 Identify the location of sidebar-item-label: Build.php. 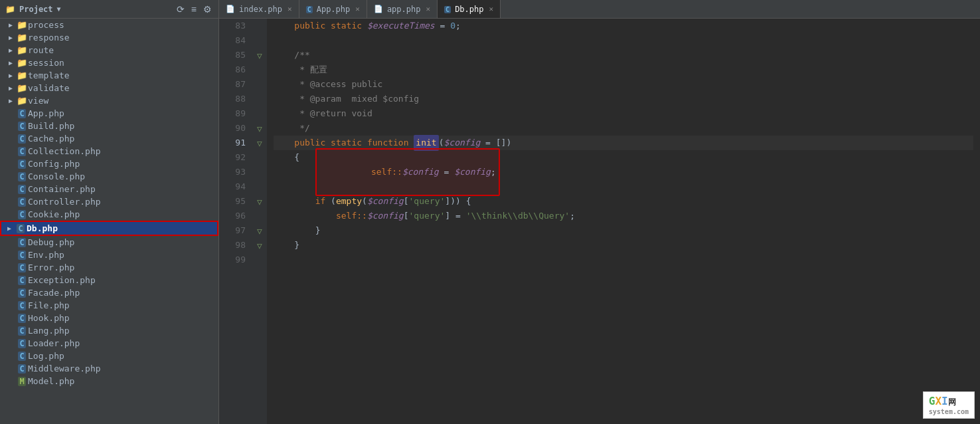
(51, 126).